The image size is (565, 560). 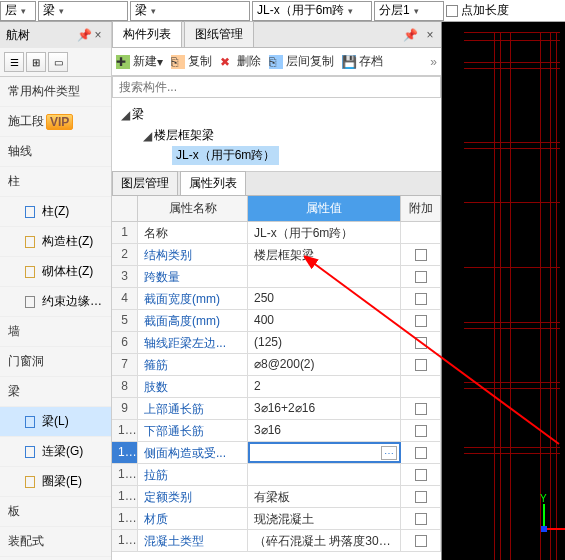 What do you see at coordinates (56, 482) in the screenshot?
I see `nav-item: 圈梁(E)` at bounding box center [56, 482].